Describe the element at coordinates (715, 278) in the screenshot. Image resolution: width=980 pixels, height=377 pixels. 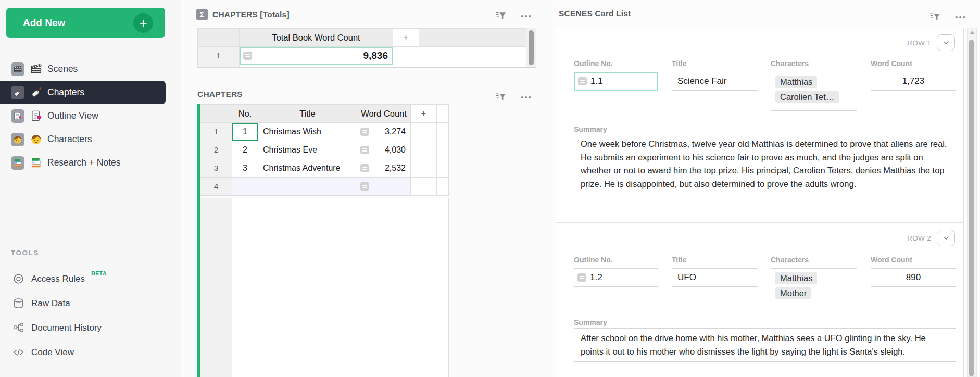
I see `title-field: UFO` at that location.